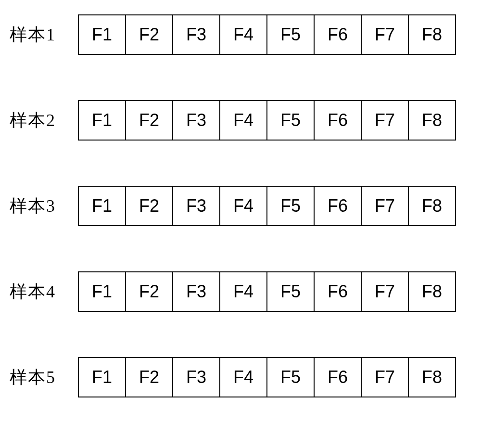 This screenshot has width=481, height=448. What do you see at coordinates (38, 377) in the screenshot?
I see `sample-label: 样本5` at bounding box center [38, 377].